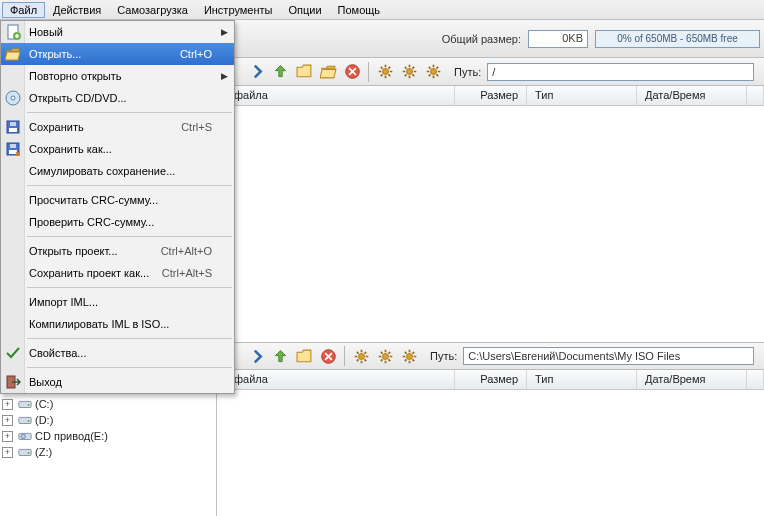  Describe the element at coordinates (328, 72) in the screenshot. I see `nav-folderopen-icon` at that location.